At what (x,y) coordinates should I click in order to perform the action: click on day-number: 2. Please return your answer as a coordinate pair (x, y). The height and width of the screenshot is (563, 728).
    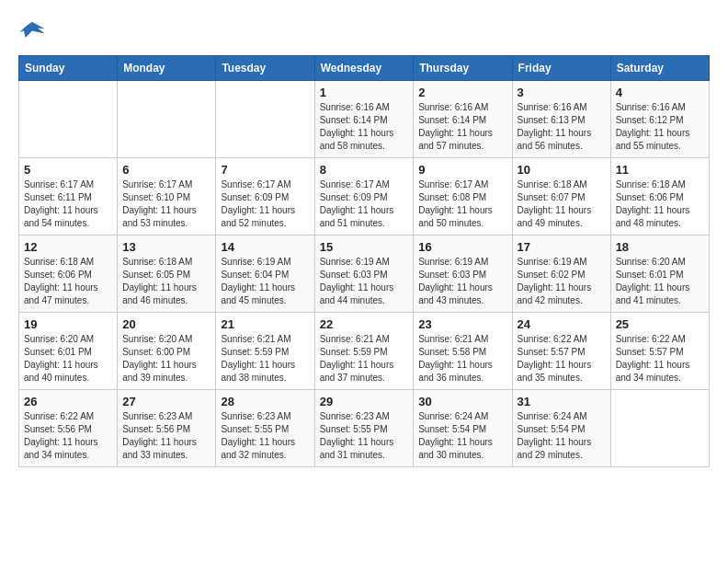
    Looking at the image, I should click on (462, 92).